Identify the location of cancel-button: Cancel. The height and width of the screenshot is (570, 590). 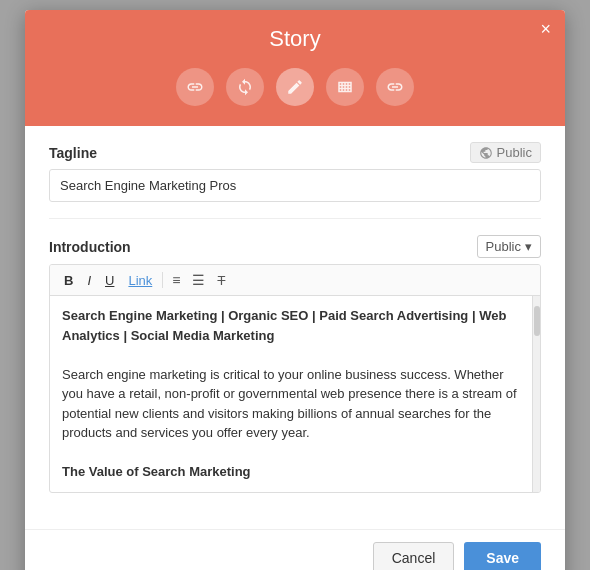
(414, 556).